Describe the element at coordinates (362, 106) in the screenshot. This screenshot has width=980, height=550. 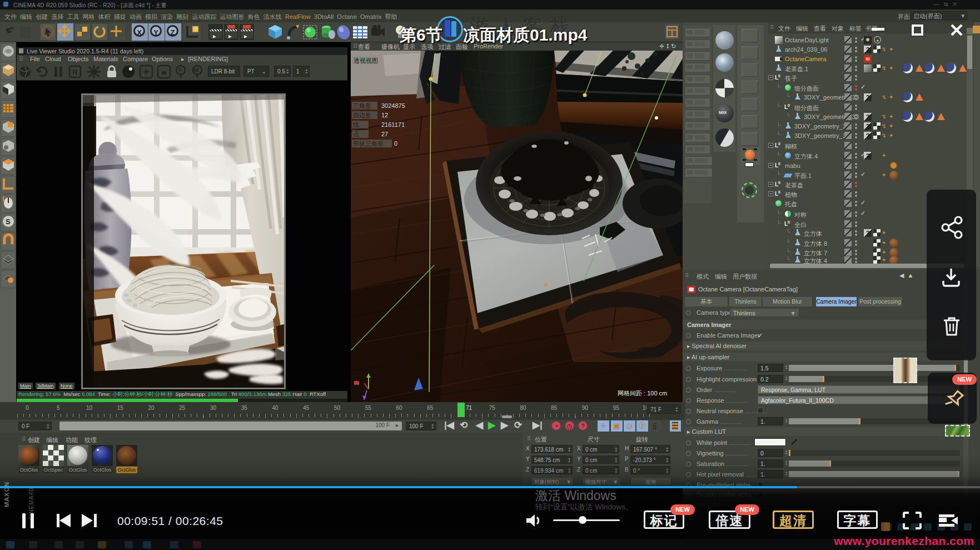
I see `svg-text: 三角形` at that location.